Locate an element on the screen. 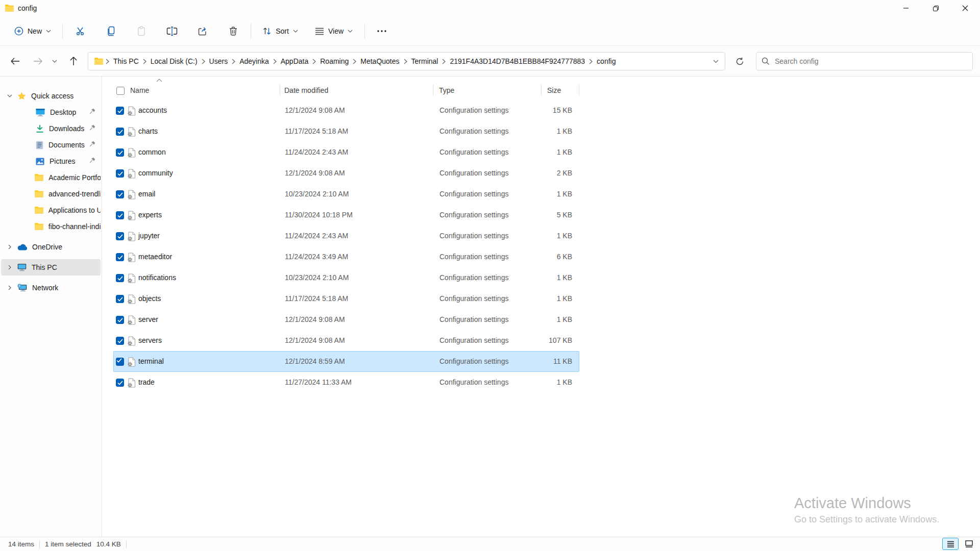 The width and height of the screenshot is (980, 551). details-view-button is located at coordinates (950, 544).